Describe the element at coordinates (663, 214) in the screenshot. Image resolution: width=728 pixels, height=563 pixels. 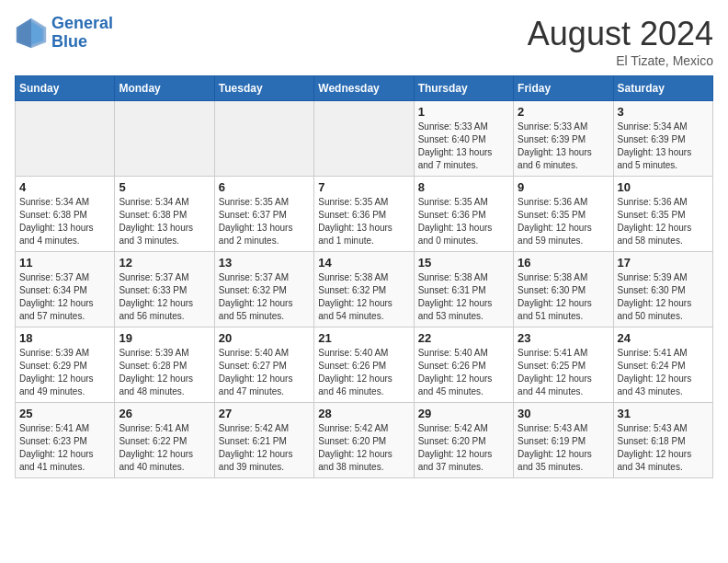
I see `day-cell: 10Sunrise: 5:36 AM Sunset: 6:35 PM Dayli…` at that location.